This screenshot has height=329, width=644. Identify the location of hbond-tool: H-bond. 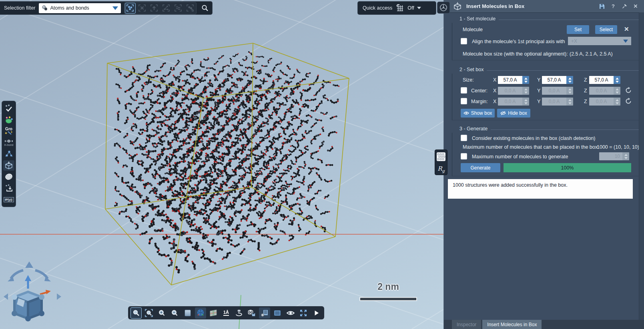
(9, 143).